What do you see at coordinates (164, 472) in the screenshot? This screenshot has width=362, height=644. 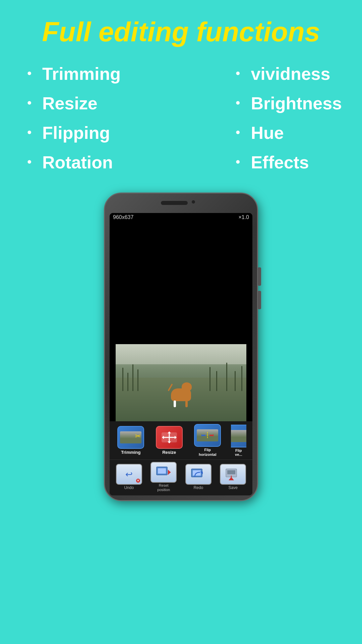 I see `reset-icon` at bounding box center [164, 472].